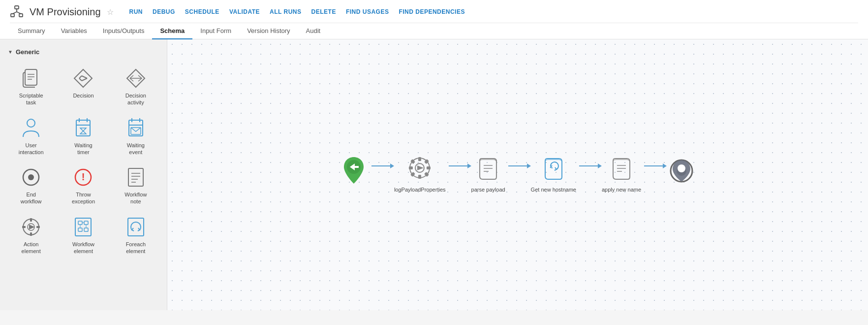  I want to click on workflow-icon, so click(17, 12).